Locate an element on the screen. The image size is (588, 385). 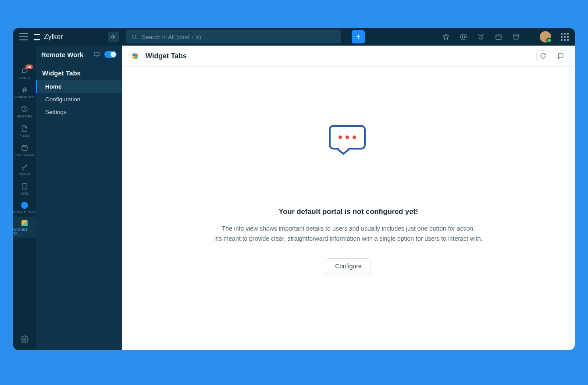
rail-label: CHANNELS is located at coordinates (25, 97).